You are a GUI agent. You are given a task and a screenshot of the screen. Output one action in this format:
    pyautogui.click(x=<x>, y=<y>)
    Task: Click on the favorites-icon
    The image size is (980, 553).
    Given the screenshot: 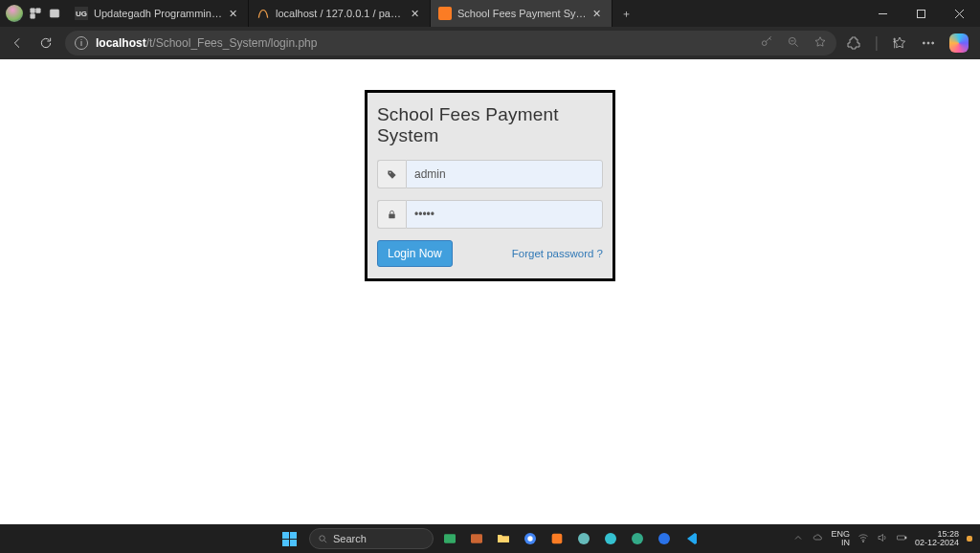 What is the action you would take?
    pyautogui.click(x=900, y=43)
    